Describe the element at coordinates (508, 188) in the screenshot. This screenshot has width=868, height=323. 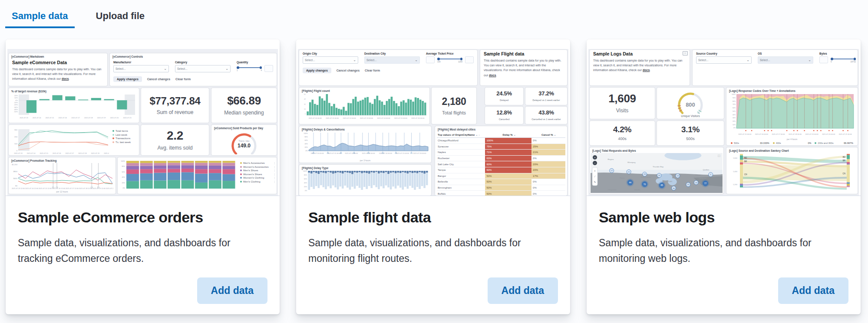
I see `table-cell: 50%` at that location.